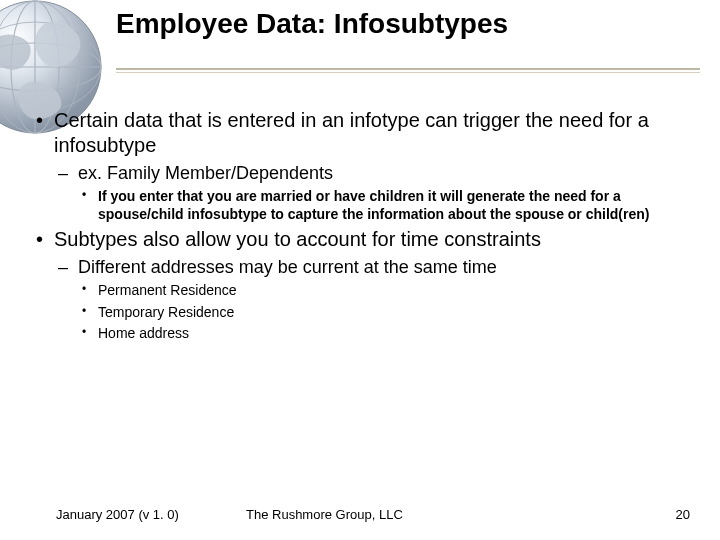 The height and width of the screenshot is (540, 720). Describe the element at coordinates (372, 300) in the screenshot. I see `bullet-lvl2: Different addresses may be current at th…` at that location.